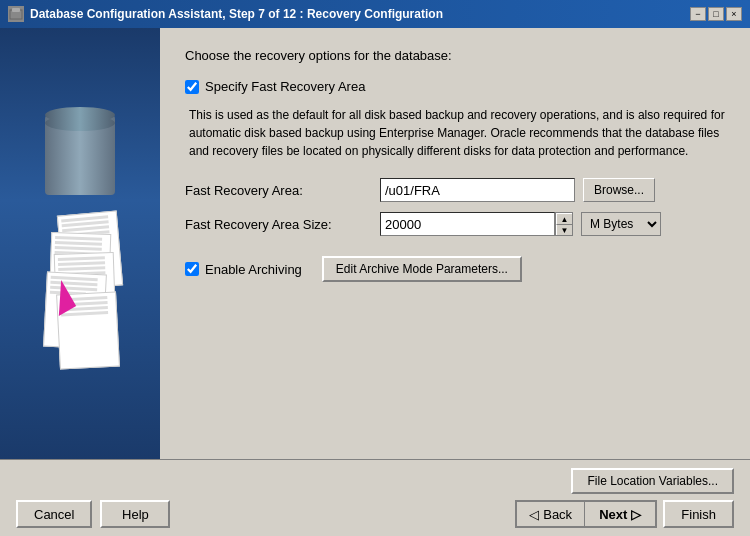  Describe the element at coordinates (80, 244) in the screenshot. I see `panel-illustration` at that location.